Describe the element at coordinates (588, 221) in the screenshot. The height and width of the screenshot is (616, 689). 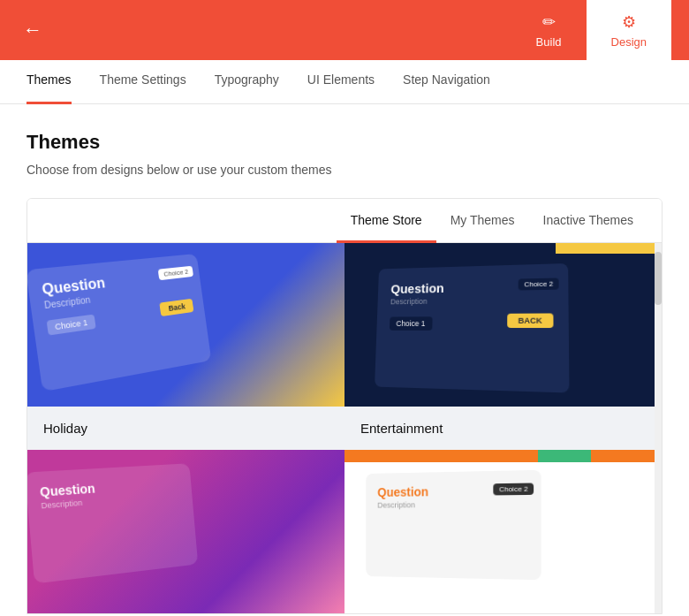
I see `theme-tab-inactive: Inactive Themes` at that location.